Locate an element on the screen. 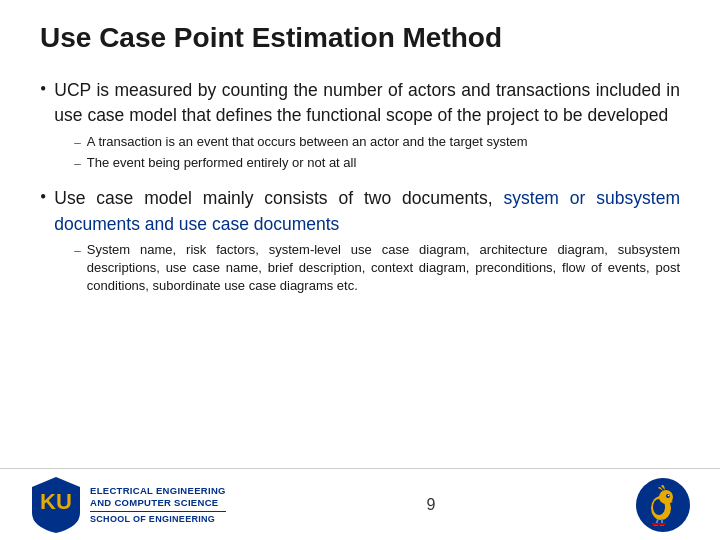  page-number: 9 is located at coordinates (430, 505).